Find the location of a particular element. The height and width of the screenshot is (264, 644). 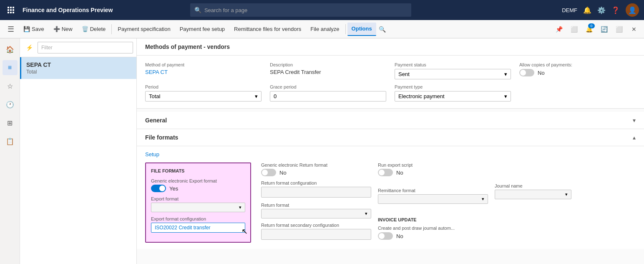

ff-col-return: Generic electronic Return format No Retu… is located at coordinates (316, 203).